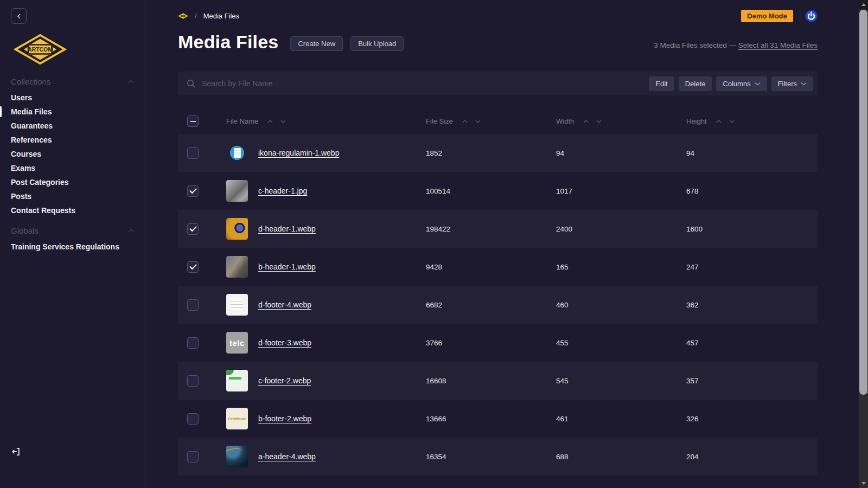  I want to click on chevron-left-icon, so click(19, 16).